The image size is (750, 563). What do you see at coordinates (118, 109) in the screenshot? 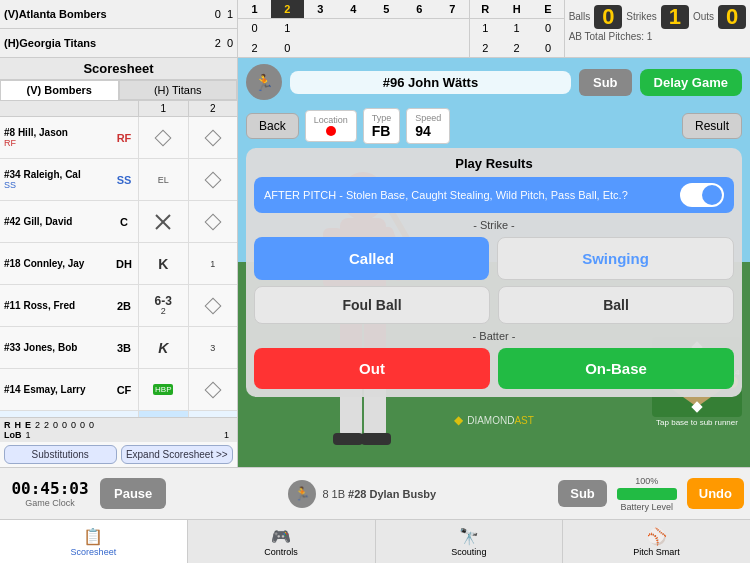
I see `scoresheet-col-header: 1 2` at bounding box center [118, 109].